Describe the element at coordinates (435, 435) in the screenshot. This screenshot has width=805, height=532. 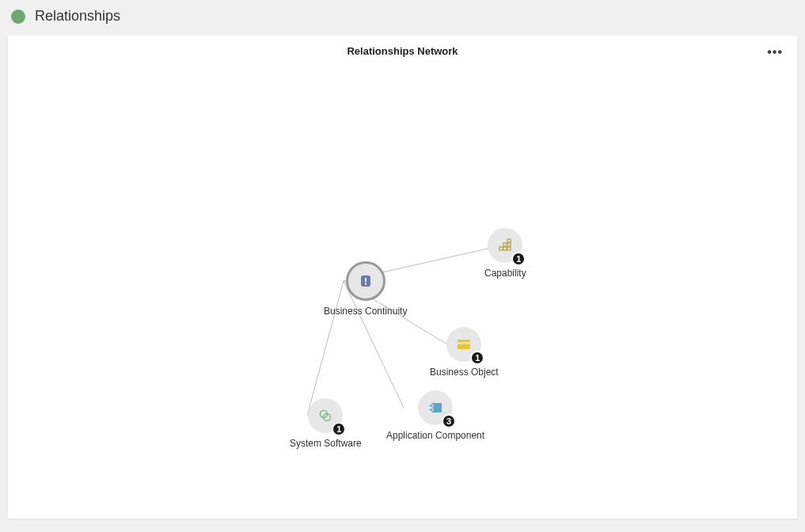
I see `node-label: Application Component` at that location.